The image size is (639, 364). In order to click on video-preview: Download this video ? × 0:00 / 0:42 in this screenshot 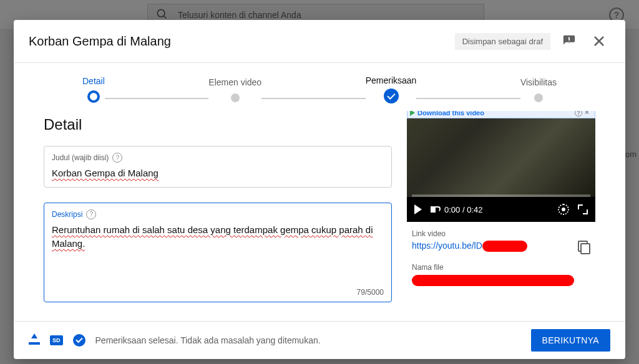, I will do `click(501, 169)`.